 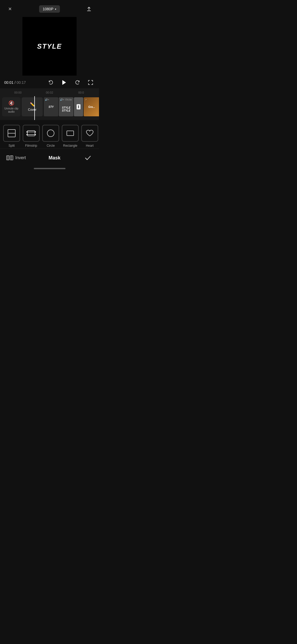 What do you see at coordinates (66, 100) in the screenshot?
I see `clip-speed-icon: 🔊× ⏱0.5x` at bounding box center [66, 100].